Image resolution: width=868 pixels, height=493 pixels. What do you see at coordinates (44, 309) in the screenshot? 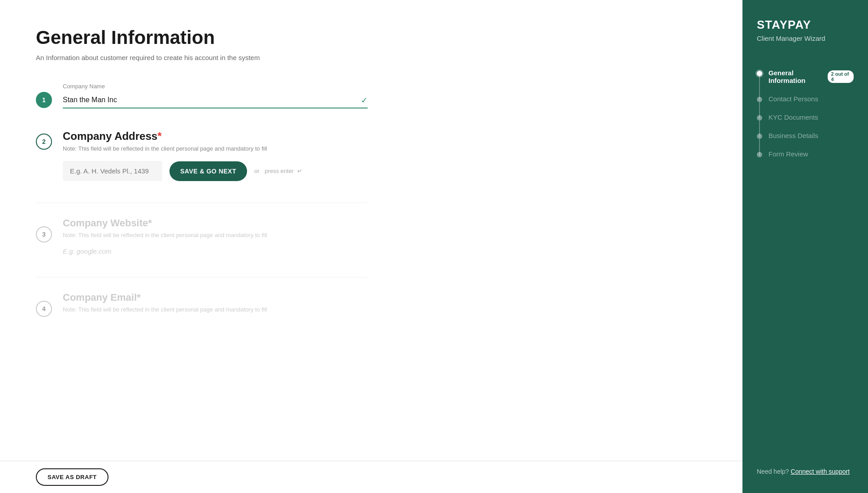
I see `step-number-4: 4` at bounding box center [44, 309].